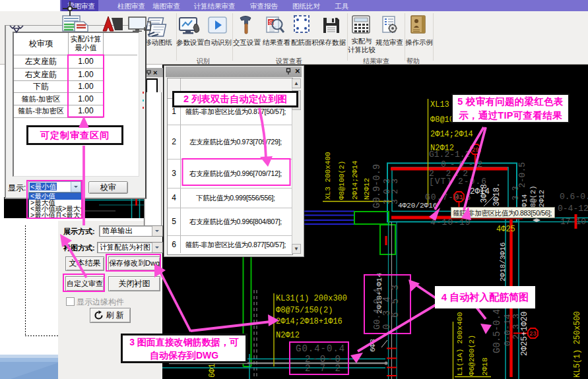  What do you see at coordinates (533, 334) in the screenshot?
I see `svg-text: 23` at bounding box center [533, 334].